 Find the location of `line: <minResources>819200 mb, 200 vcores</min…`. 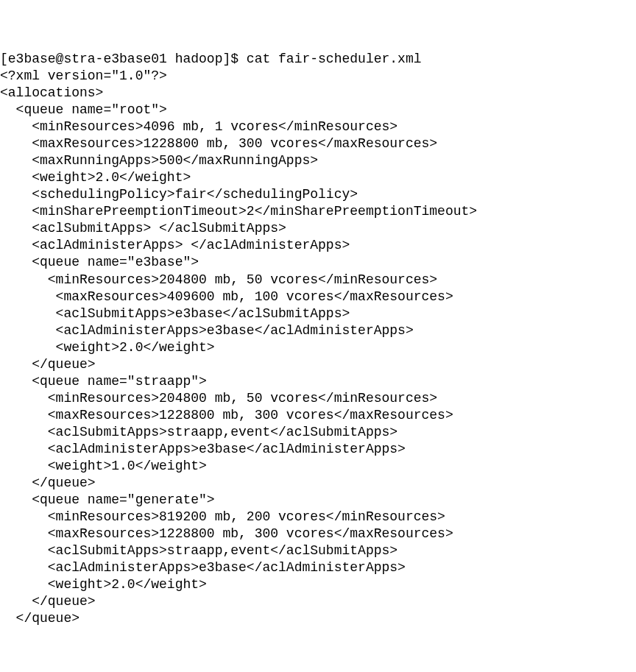

line: <minResources>819200 mb, 200 vcores</min… is located at coordinates (222, 517).